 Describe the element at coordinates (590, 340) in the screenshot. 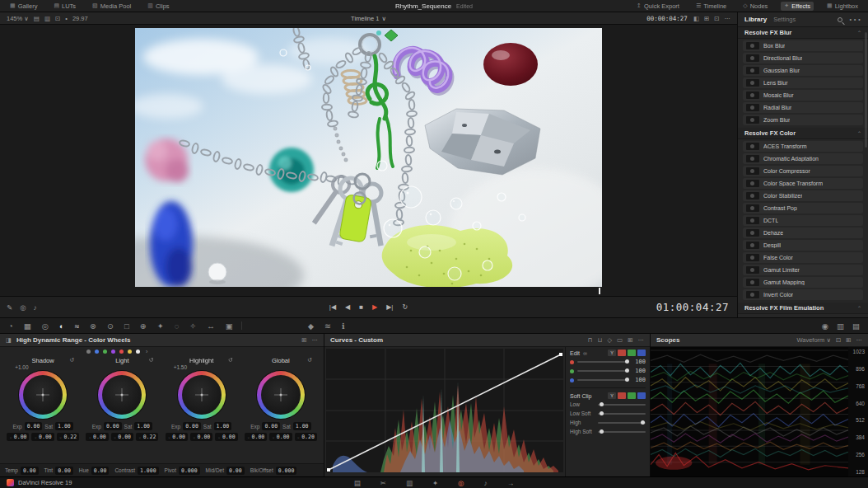

I see `curves-header-icon: ⊓` at that location.